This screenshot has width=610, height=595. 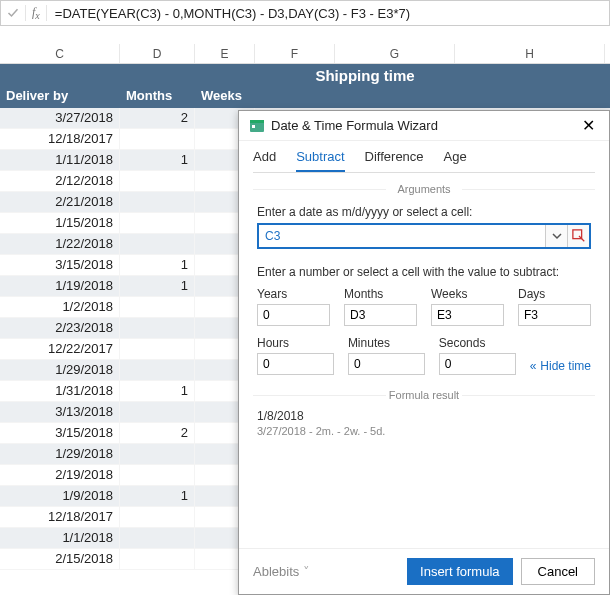 I want to click on brand-menu: Ablebits, so click(x=326, y=572).